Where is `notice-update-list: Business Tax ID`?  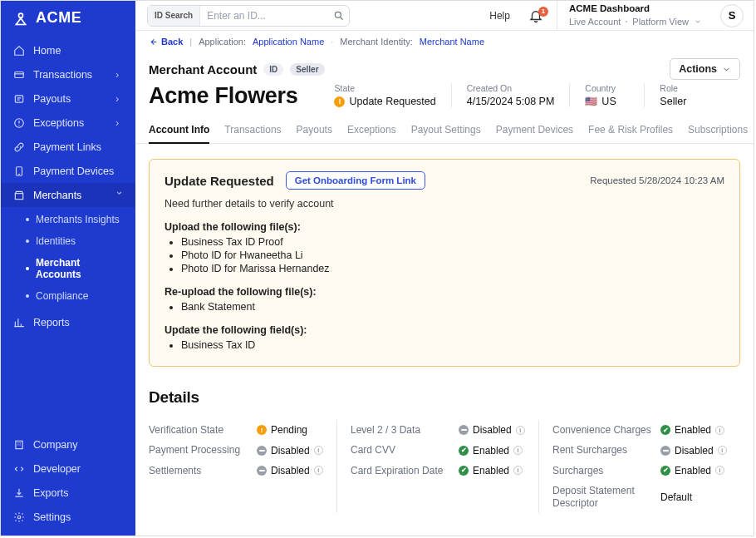 notice-update-list: Business Tax ID is located at coordinates (444, 345).